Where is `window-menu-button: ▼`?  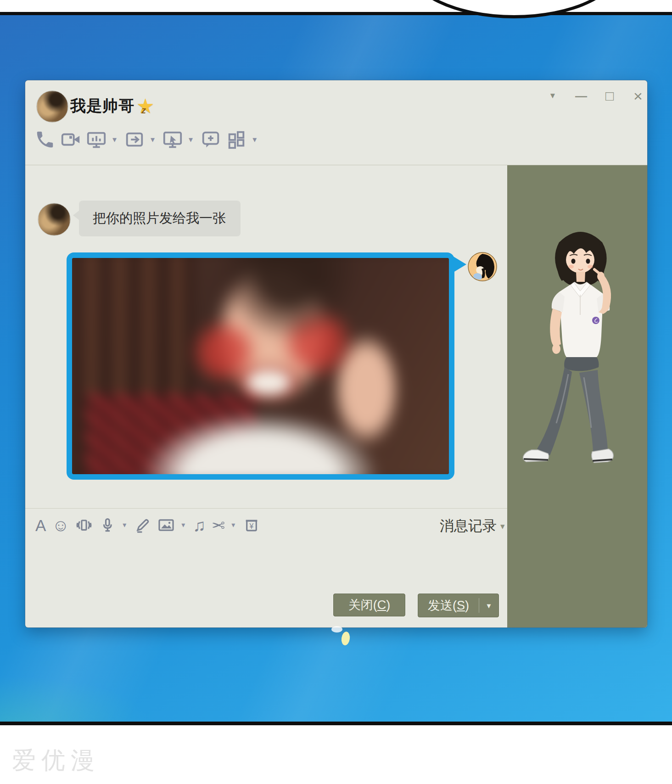 window-menu-button: ▼ is located at coordinates (553, 96).